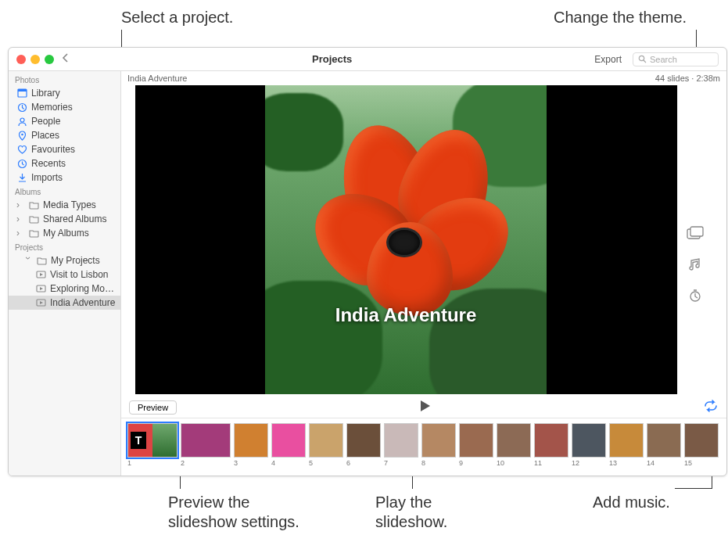 Image resolution: width=728 pixels, height=560 pixels. I want to click on right-toolbar, so click(695, 239).